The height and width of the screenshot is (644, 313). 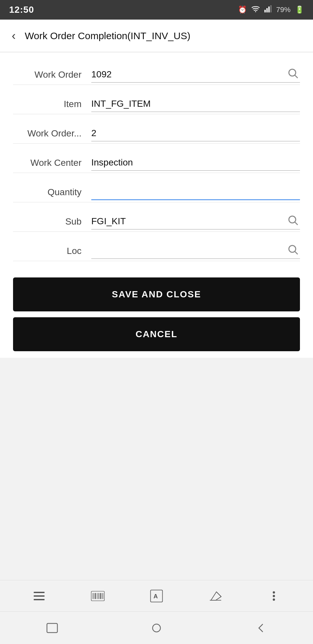 I want to click on menu-icon-button, so click(x=39, y=596).